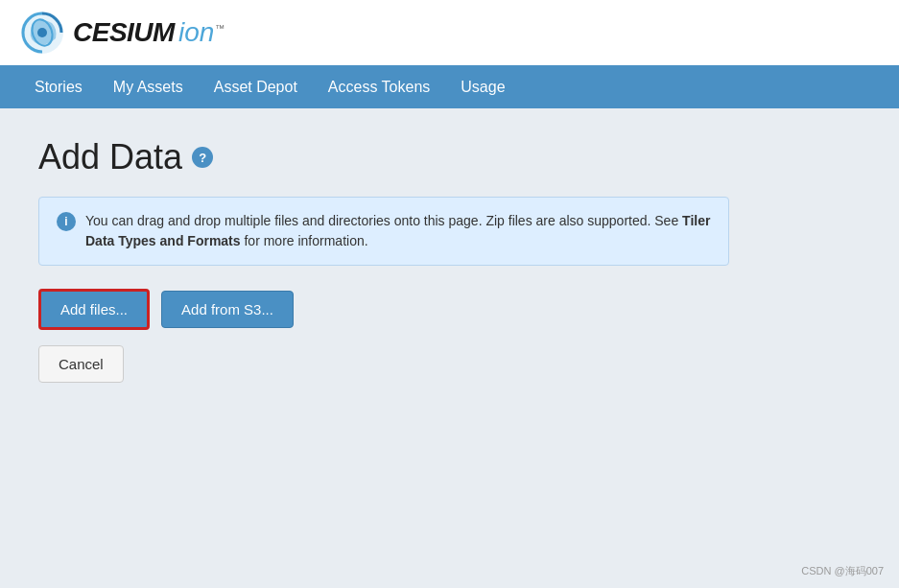 This screenshot has height=588, width=899. Describe the element at coordinates (42, 33) in the screenshot. I see `cesium-logo-icon` at that location.